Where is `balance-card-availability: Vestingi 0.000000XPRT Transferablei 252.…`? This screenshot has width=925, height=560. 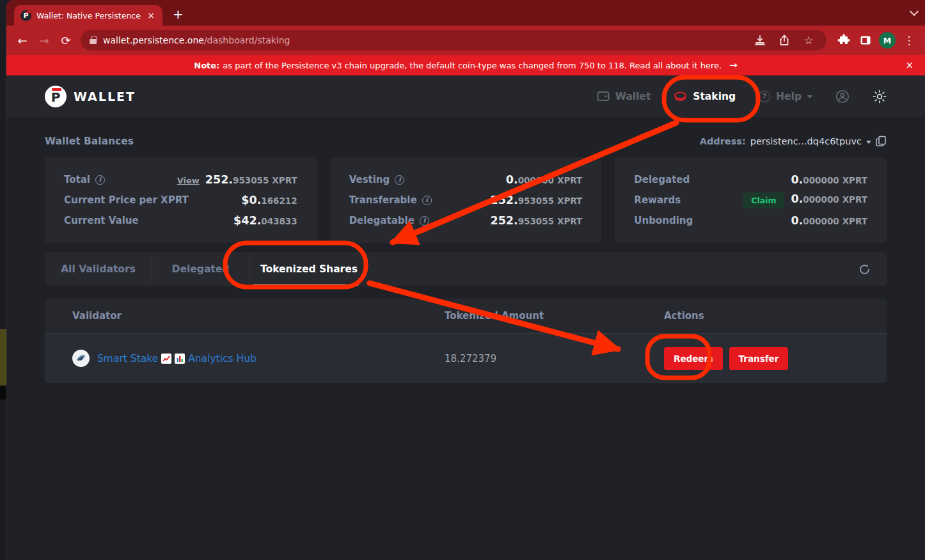 balance-card-availability: Vestingi 0.000000XPRT Transferablei 252.… is located at coordinates (466, 200).